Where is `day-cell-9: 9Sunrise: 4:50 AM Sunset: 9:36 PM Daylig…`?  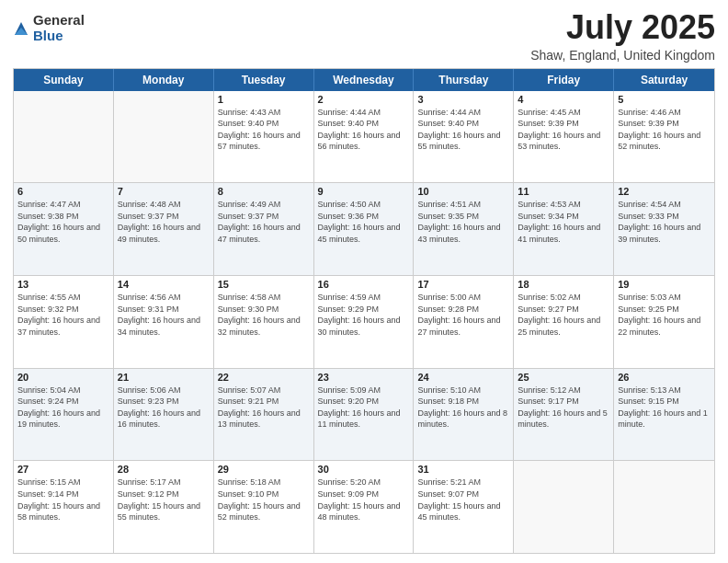 day-cell-9: 9Sunrise: 4:50 AM Sunset: 9:36 PM Daylig… is located at coordinates (364, 229).